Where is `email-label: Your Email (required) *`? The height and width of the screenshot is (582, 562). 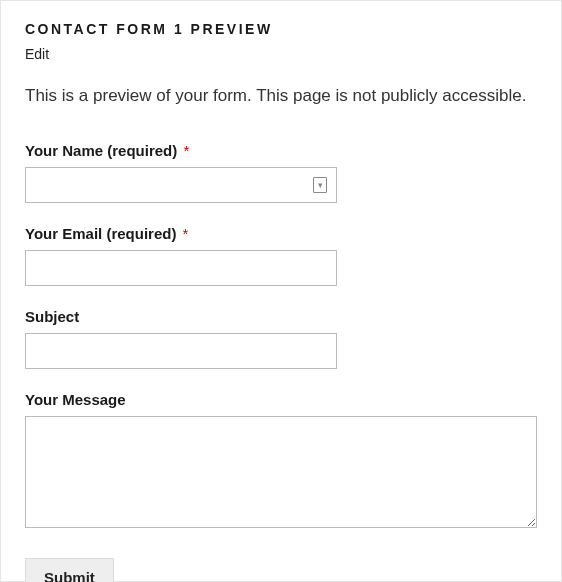 email-label: Your Email (required) * is located at coordinates (281, 234).